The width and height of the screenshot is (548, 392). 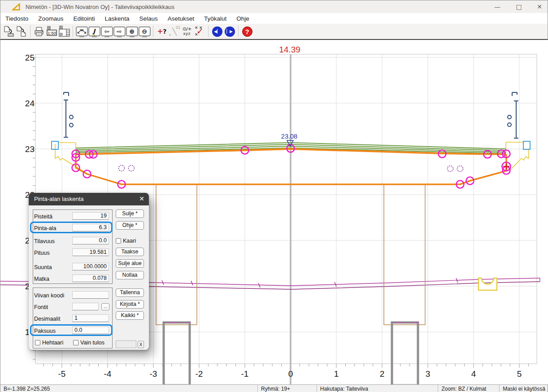 What do you see at coordinates (217, 31) in the screenshot?
I see `previous-section-button: ◀▏` at bounding box center [217, 31].